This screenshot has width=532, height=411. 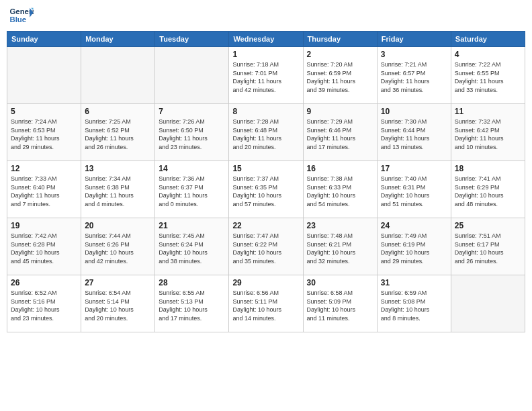 What do you see at coordinates (488, 134) in the screenshot?
I see `day-info: Sunrise: 7:32 AM Sunset: 6:42 PM Dayligh…` at bounding box center [488, 134].